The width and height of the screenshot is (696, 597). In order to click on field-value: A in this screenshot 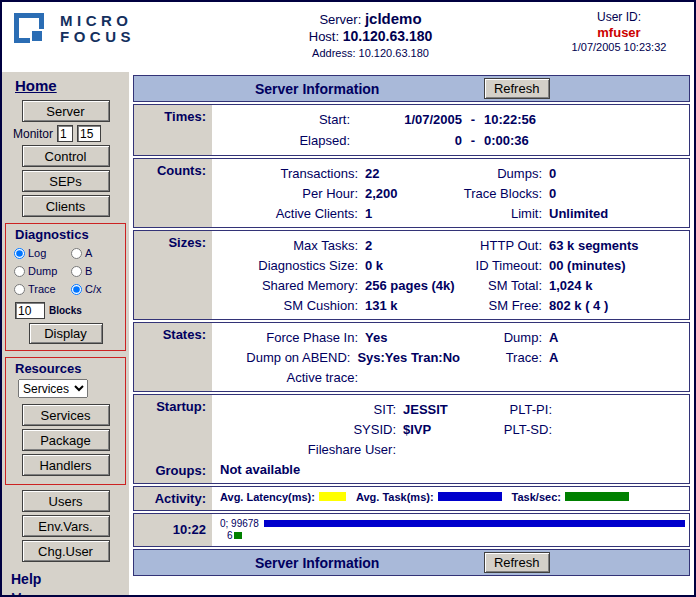, I will do `click(550, 358)`.